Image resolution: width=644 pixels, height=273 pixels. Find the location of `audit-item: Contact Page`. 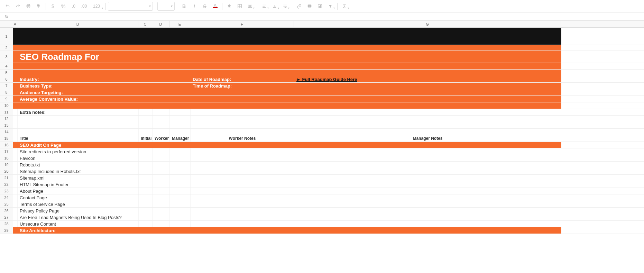

audit-item: Contact Page is located at coordinates (78, 198).